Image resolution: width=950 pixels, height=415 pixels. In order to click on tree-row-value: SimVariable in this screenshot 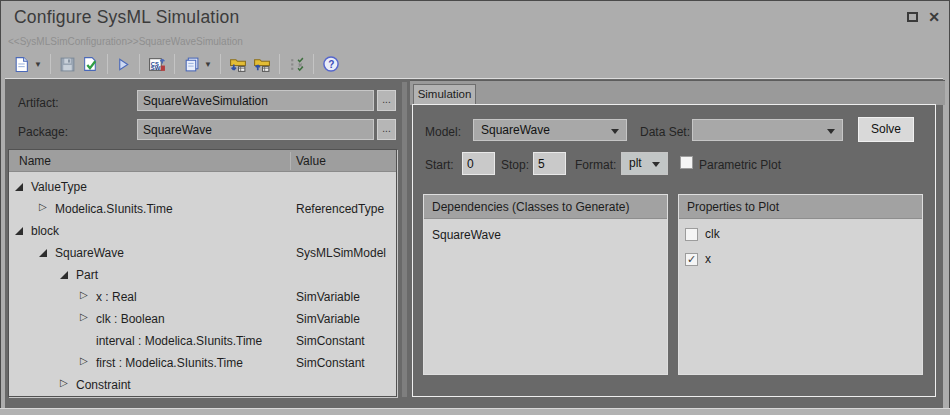, I will do `click(328, 297)`.